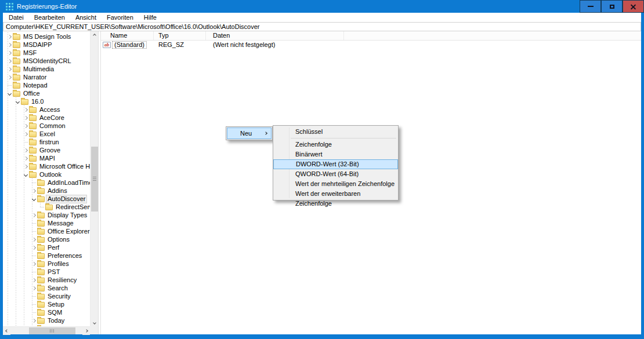 Image resolution: width=644 pixels, height=339 pixels. What do you see at coordinates (59, 240) in the screenshot?
I see `tree-item-label: Options` at bounding box center [59, 240].